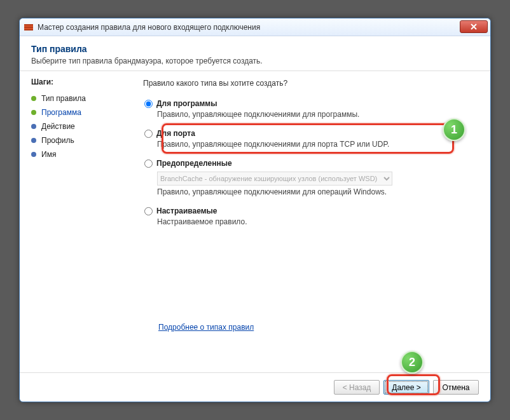  What do you see at coordinates (311, 139) in the screenshot?
I see `option-port: Для порта Правило, управляющее подключен…` at bounding box center [311, 139].